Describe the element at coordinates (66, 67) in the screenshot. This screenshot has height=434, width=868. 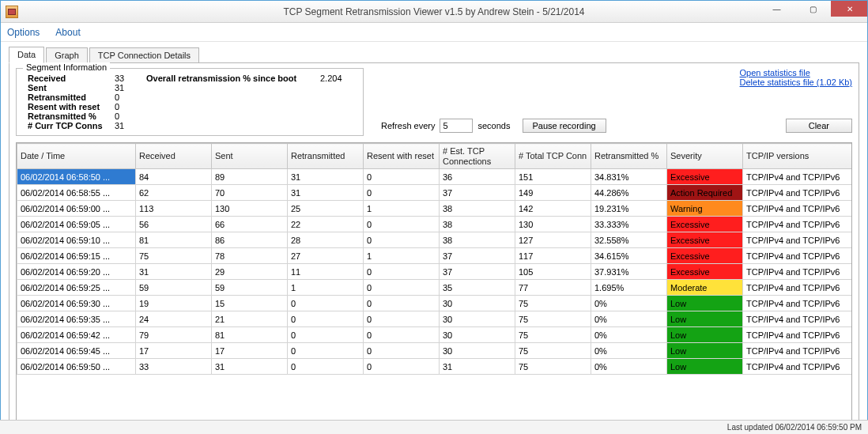
I see `segment-info-legend: Segment Information` at that location.